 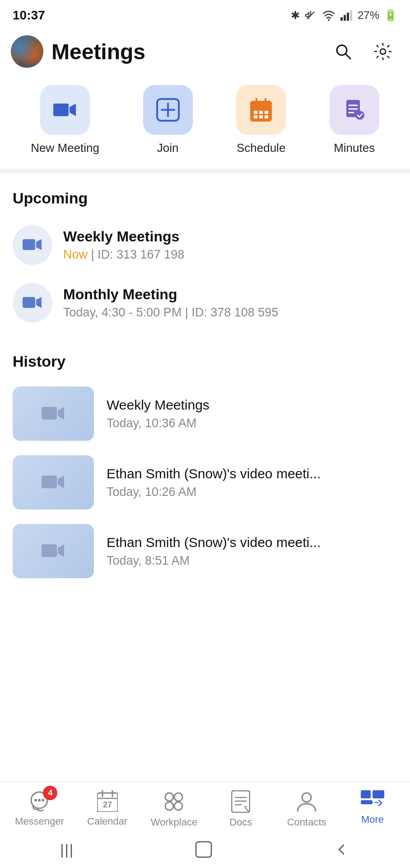 What do you see at coordinates (205, 52) in the screenshot?
I see `app-header: Meetings` at bounding box center [205, 52].